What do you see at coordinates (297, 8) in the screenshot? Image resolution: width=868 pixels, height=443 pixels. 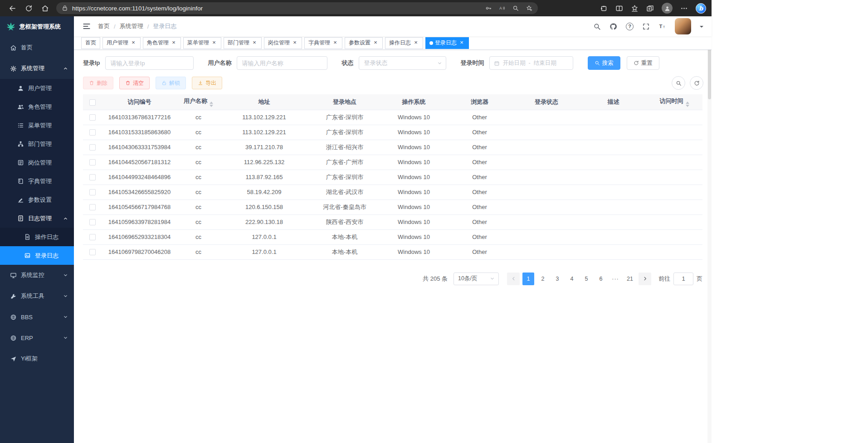 I see `address-bar: https://ccnetcore.com:1101/system/log/lo…` at bounding box center [297, 8].